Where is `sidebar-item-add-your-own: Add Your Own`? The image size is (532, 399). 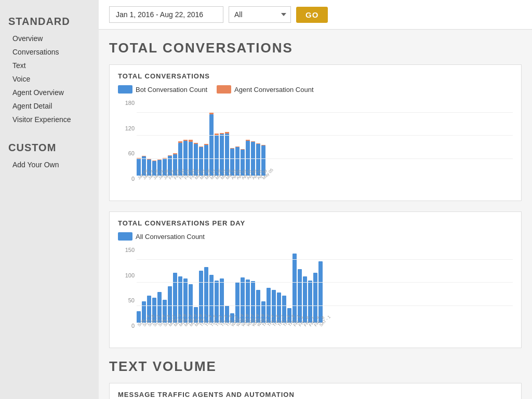
sidebar-item-add-your-own: Add Your Own is located at coordinates (49, 165).